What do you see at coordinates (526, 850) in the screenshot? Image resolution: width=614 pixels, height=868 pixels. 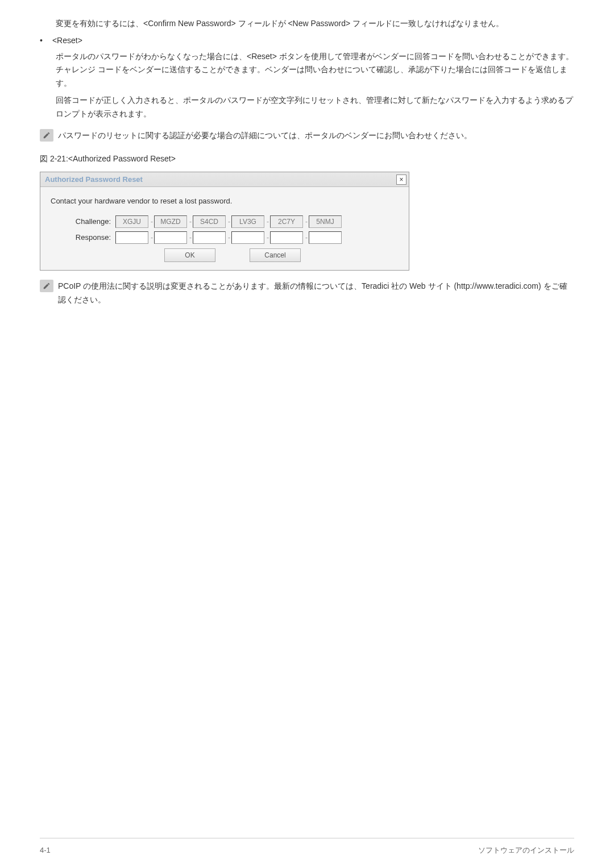 I see `footer-title: ソフトウェアのインストール` at bounding box center [526, 850].